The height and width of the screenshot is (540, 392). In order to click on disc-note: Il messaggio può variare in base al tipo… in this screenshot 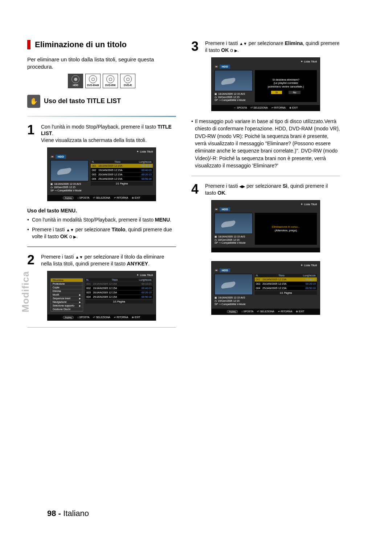, I will do `click(266, 143)`.